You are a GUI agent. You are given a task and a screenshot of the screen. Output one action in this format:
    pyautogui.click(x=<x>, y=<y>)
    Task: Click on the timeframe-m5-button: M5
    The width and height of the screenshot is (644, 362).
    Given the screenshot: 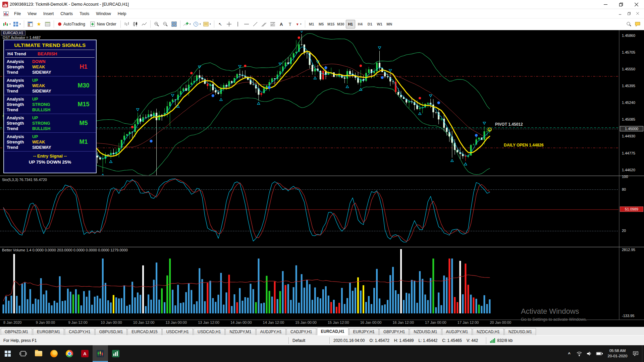 What is the action you would take?
    pyautogui.click(x=321, y=24)
    